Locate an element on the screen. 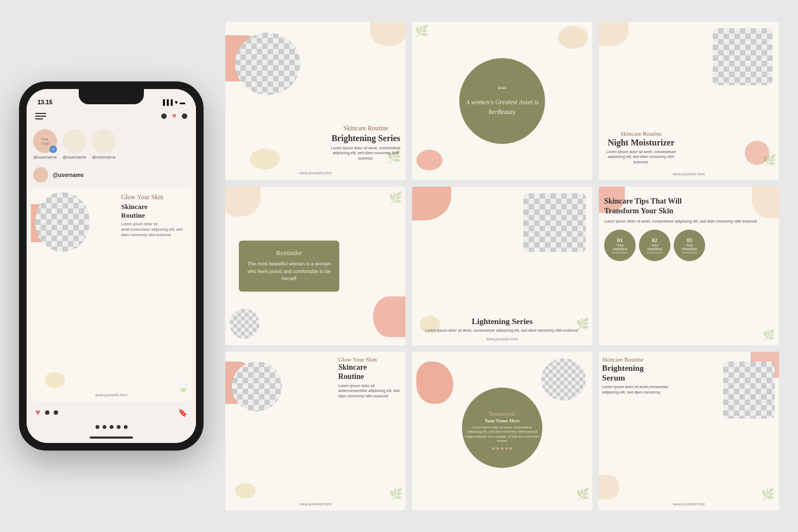  user-avatar is located at coordinates (41, 175).